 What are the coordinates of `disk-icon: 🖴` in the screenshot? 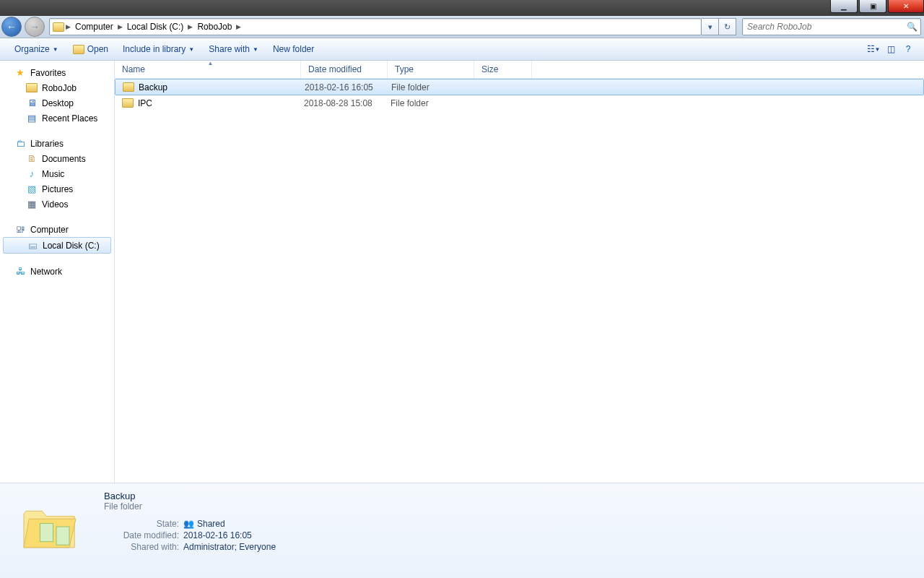 It's located at (32, 246).